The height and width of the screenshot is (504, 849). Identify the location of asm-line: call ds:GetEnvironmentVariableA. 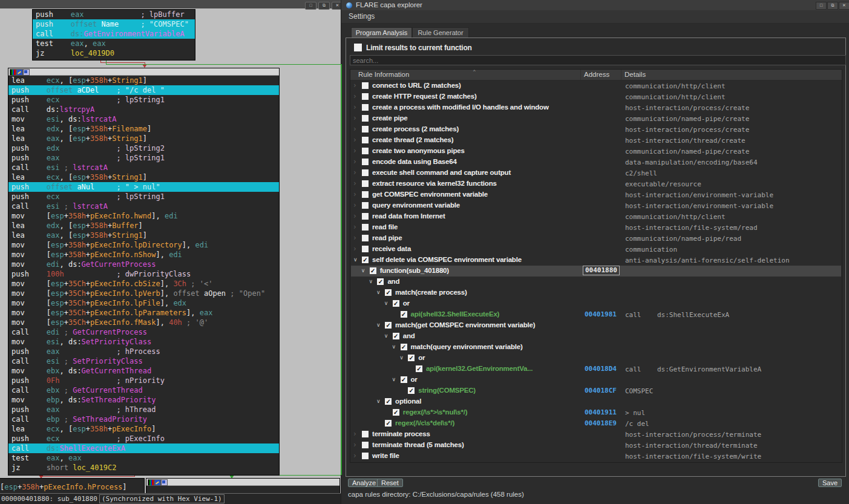
(114, 34).